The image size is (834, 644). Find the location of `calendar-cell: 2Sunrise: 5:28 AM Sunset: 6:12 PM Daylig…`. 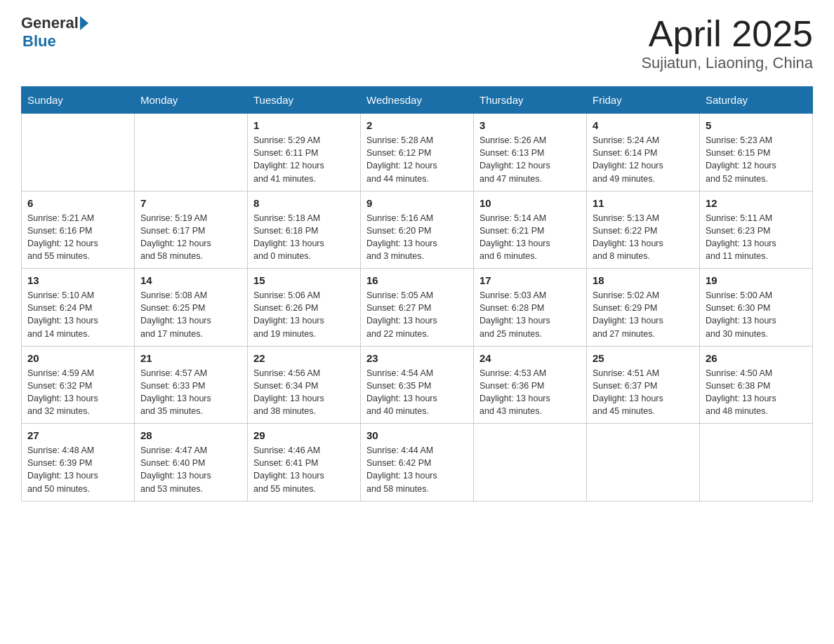

calendar-cell: 2Sunrise: 5:28 AM Sunset: 6:12 PM Daylig… is located at coordinates (417, 153).